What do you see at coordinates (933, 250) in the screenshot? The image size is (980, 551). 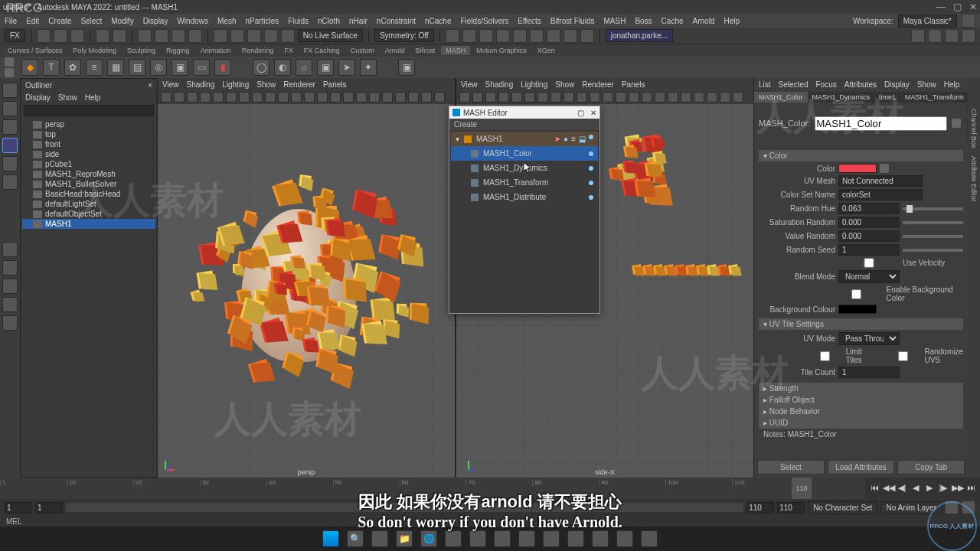 I see `random-seed-slider` at bounding box center [933, 250].